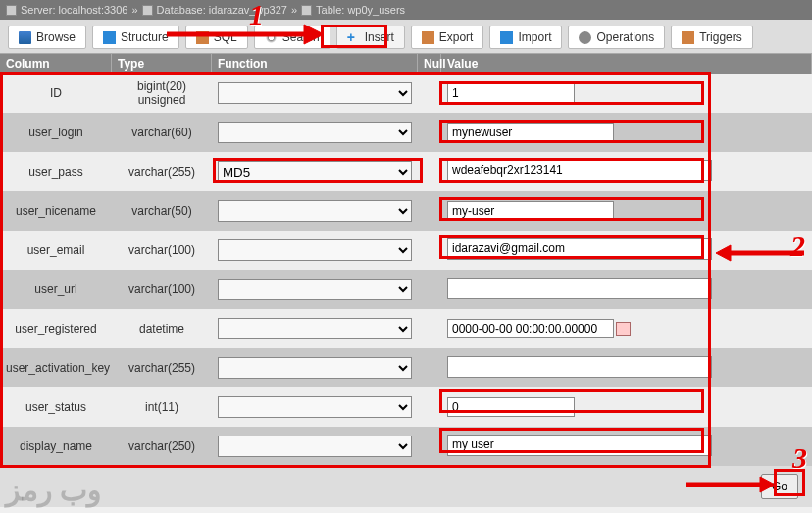 This screenshot has width=812, height=513. What do you see at coordinates (406, 329) in the screenshot?
I see `table-row: user_registereddatetime` at bounding box center [406, 329].